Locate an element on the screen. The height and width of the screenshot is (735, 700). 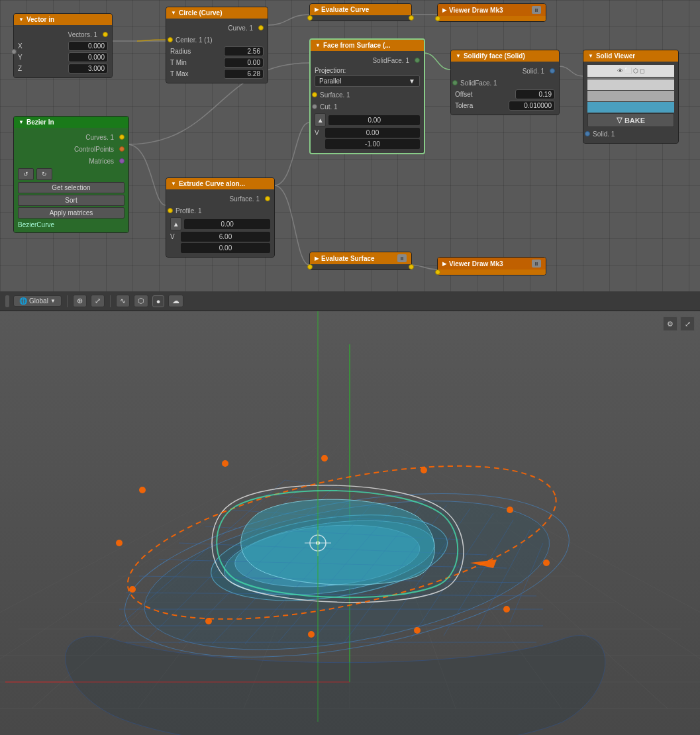
matrices-socket-out is located at coordinates (122, 161).